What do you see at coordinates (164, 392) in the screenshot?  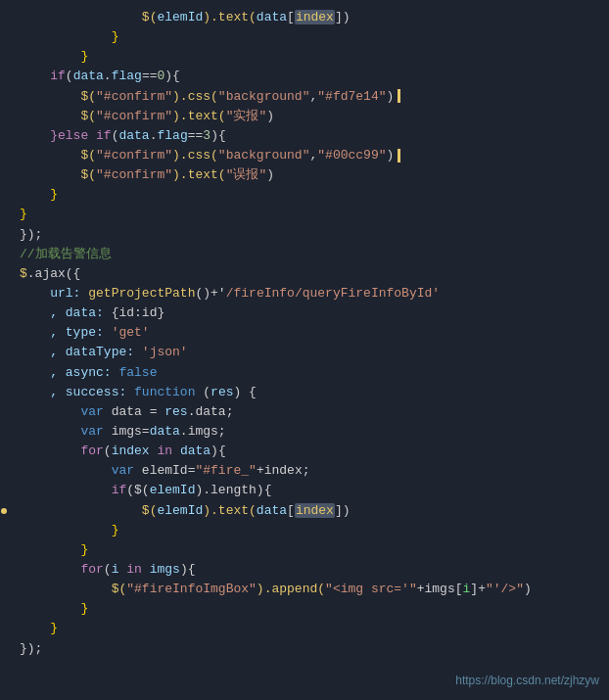 I see `code-token: function` at bounding box center [164, 392].